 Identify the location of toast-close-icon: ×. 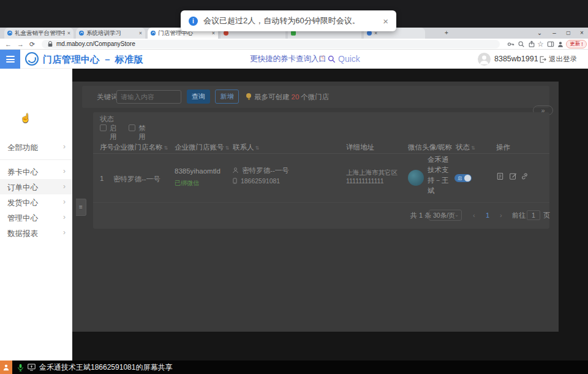
(386, 21).